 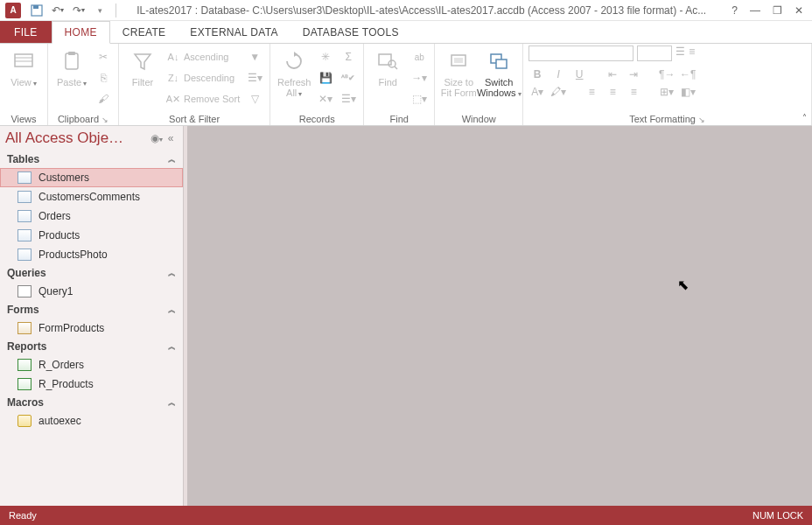 What do you see at coordinates (348, 78) in the screenshot?
I see `spelling-icon: ᴬᴮ✔` at bounding box center [348, 78].